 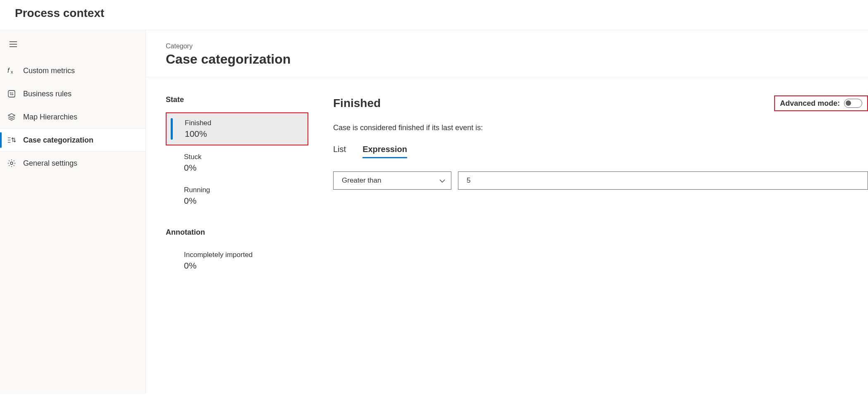 I want to click on state-name: Running, so click(x=242, y=190).